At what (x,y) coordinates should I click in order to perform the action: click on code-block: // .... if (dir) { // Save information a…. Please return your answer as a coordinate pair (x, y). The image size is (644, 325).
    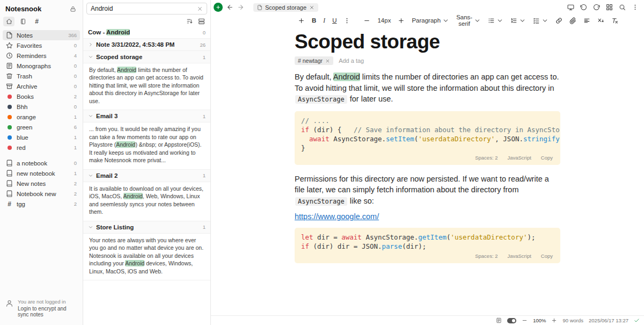
    Looking at the image, I should click on (427, 138).